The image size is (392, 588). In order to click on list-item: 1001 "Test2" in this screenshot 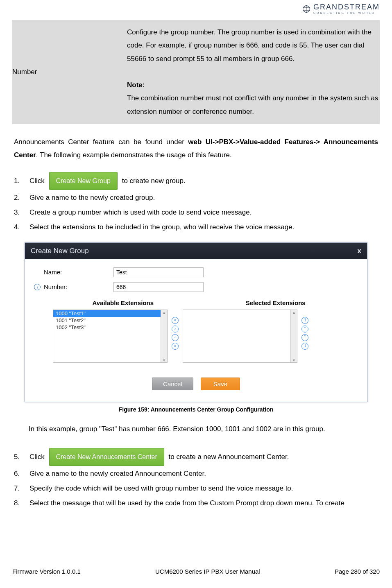, I will do `click(110, 320)`.